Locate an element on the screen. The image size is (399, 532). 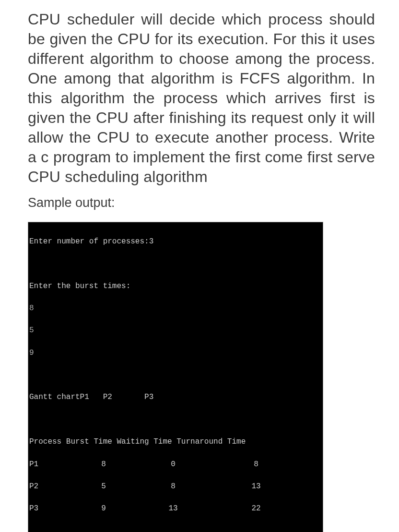
row-burst: 8 is located at coordinates (104, 465).